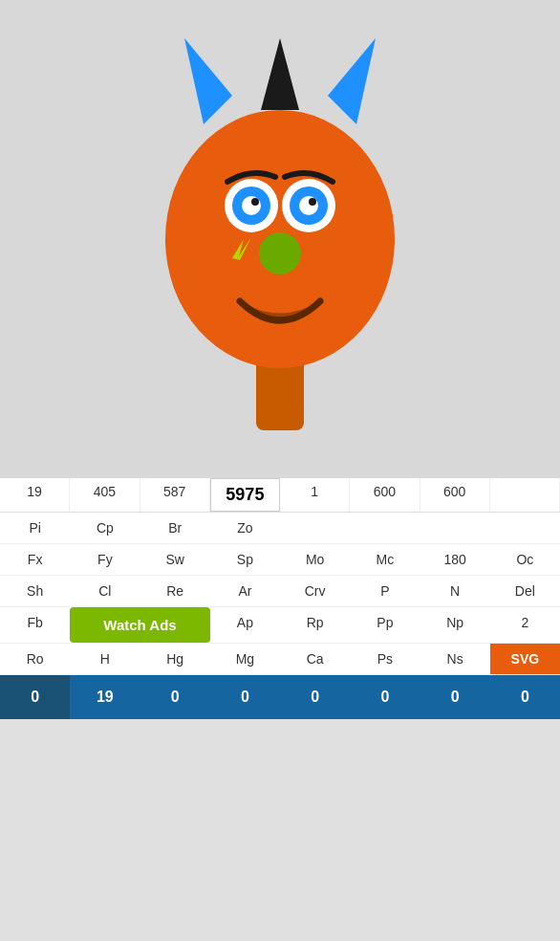  Describe the element at coordinates (315, 495) in the screenshot. I see `num-cell-5: 1` at that location.